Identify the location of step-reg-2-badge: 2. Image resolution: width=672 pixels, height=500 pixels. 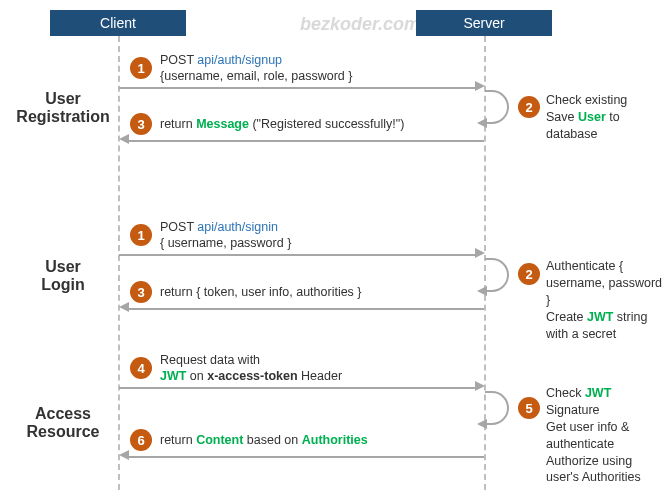
(529, 107).